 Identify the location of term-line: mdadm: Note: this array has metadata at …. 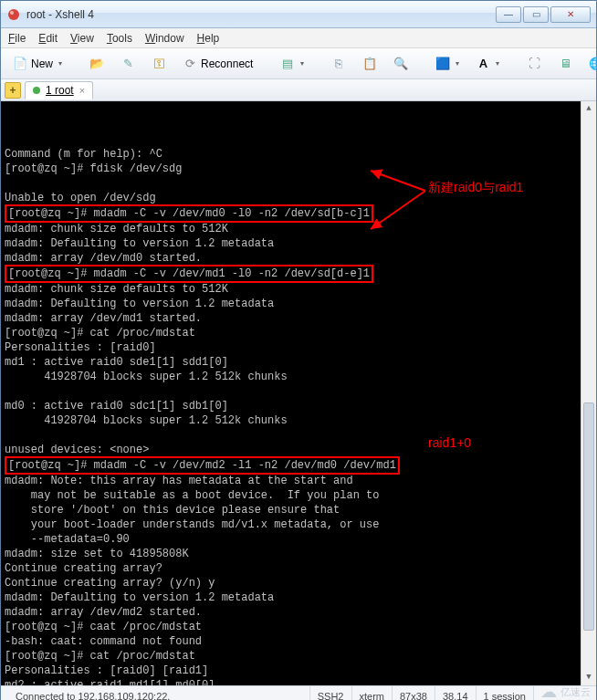
(179, 481).